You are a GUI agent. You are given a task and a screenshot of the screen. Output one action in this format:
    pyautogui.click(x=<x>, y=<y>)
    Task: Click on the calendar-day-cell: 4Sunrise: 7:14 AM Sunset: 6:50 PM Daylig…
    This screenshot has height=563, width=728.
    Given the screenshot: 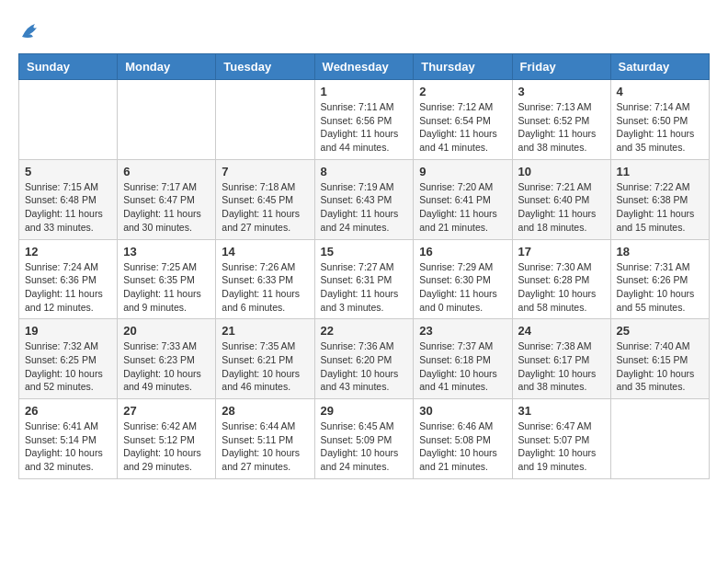 What is the action you would take?
    pyautogui.click(x=660, y=120)
    